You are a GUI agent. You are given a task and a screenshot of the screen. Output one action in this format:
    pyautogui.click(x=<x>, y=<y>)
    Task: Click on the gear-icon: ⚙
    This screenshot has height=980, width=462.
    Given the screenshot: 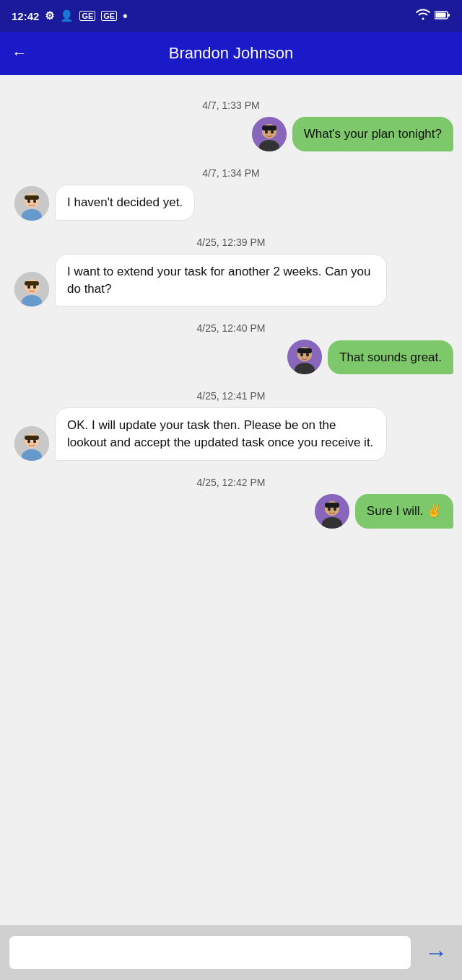 What is the action you would take?
    pyautogui.click(x=49, y=16)
    